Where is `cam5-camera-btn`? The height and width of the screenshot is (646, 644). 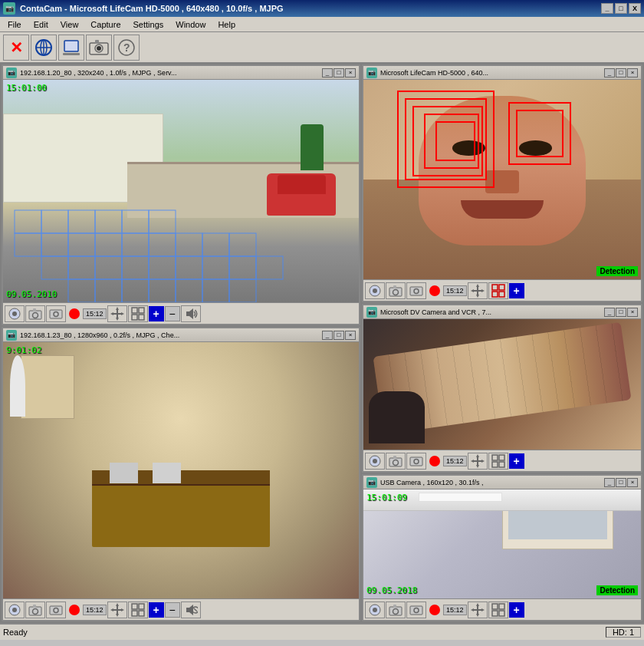
cam5-camera-btn is located at coordinates (416, 610).